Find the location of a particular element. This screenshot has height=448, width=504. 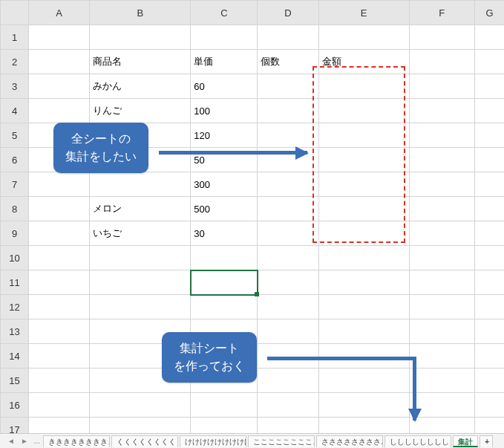

cell-C3: 60 is located at coordinates (224, 86).